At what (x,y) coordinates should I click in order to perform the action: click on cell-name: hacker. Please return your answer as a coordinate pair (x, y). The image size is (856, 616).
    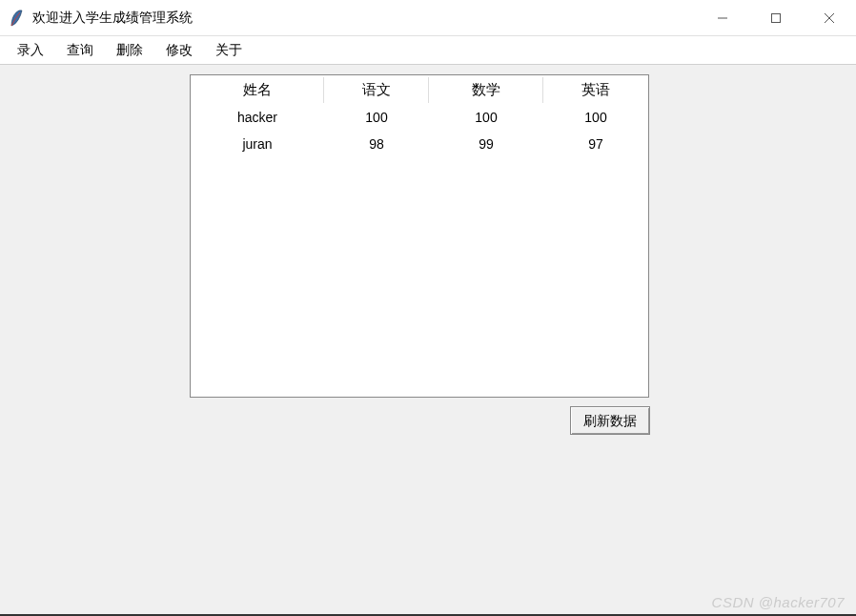
    Looking at the image, I should click on (257, 117).